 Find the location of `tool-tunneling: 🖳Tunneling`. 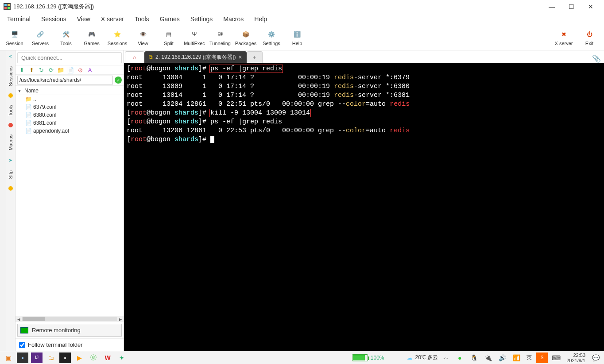

tool-tunneling: 🖳Tunneling is located at coordinates (220, 38).